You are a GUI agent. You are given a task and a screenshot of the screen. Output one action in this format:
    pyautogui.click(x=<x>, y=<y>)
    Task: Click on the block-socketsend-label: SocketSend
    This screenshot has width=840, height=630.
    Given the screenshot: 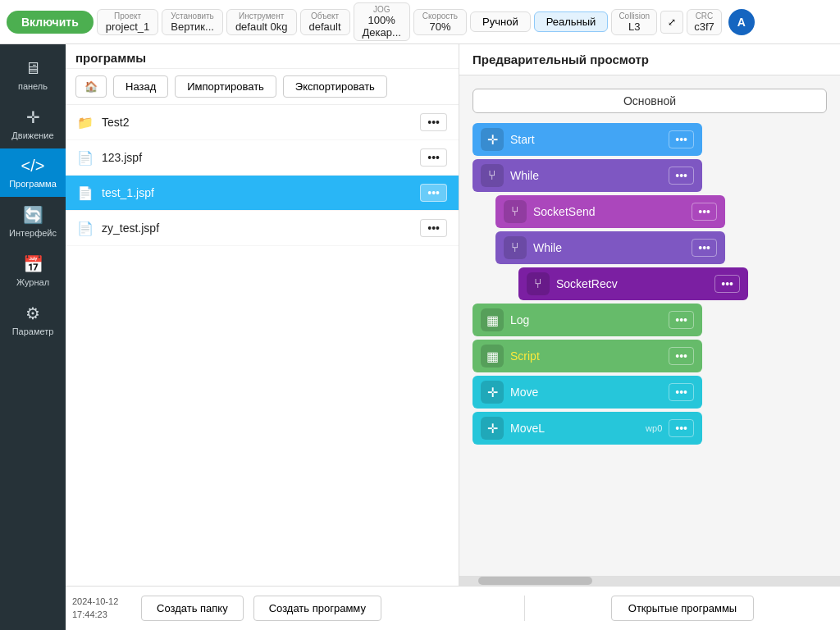 What is the action you would take?
    pyautogui.click(x=609, y=212)
    